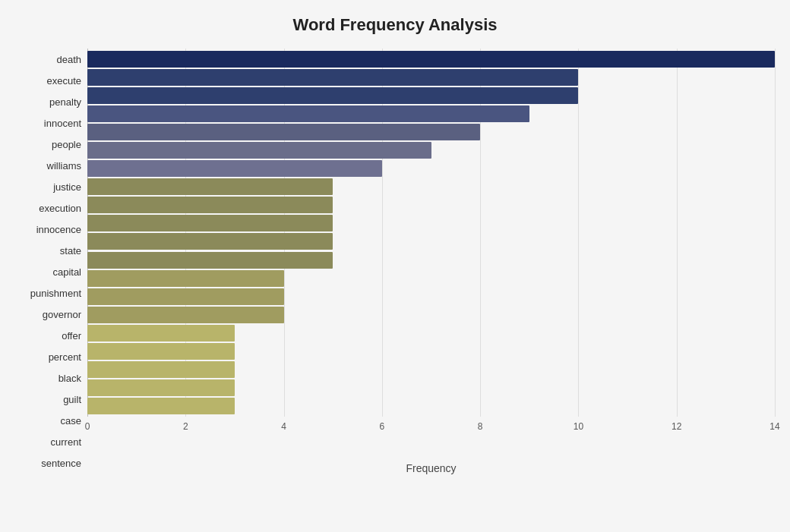 The height and width of the screenshot is (532, 790). I want to click on bar-row-capital, so click(431, 241).